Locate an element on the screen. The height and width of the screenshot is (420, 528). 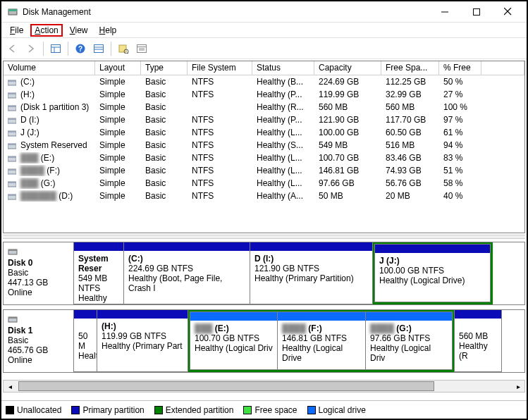
legend-label-freespace: Free space is located at coordinates (276, 410).